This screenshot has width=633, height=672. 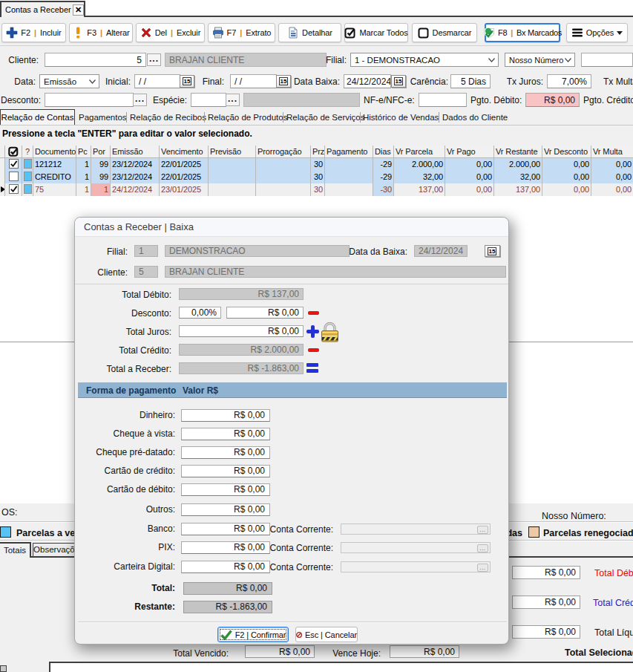 What do you see at coordinates (607, 59) in the screenshot?
I see `nosso-numero-input` at bounding box center [607, 59].